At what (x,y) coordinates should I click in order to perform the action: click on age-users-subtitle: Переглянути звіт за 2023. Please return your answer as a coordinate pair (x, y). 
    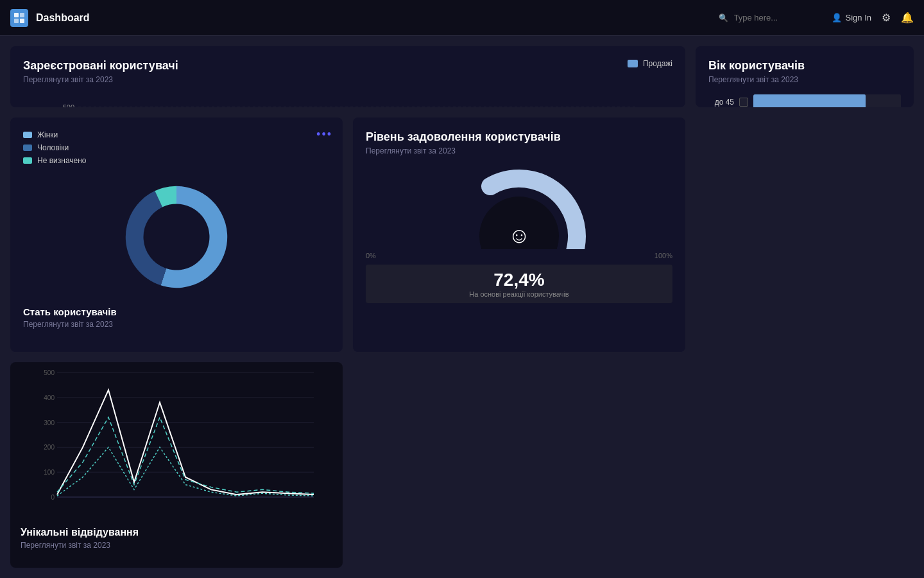
    Looking at the image, I should click on (805, 80).